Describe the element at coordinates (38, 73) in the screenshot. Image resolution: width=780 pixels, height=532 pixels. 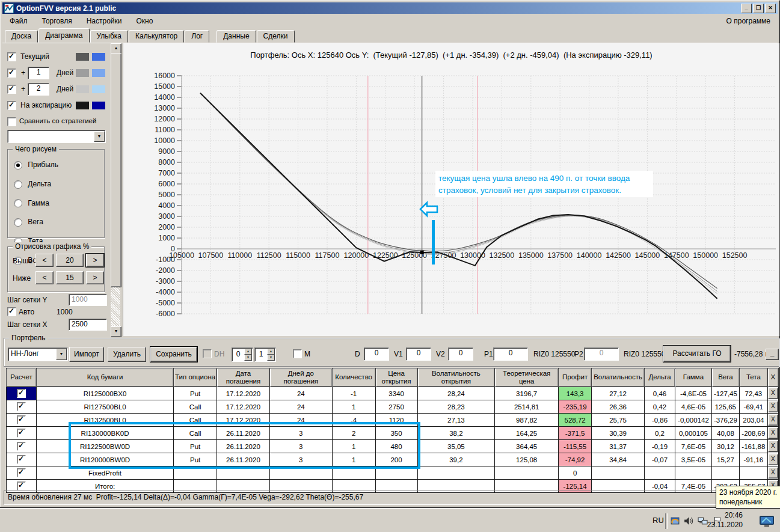
I see `plus1-days-input: 1` at that location.